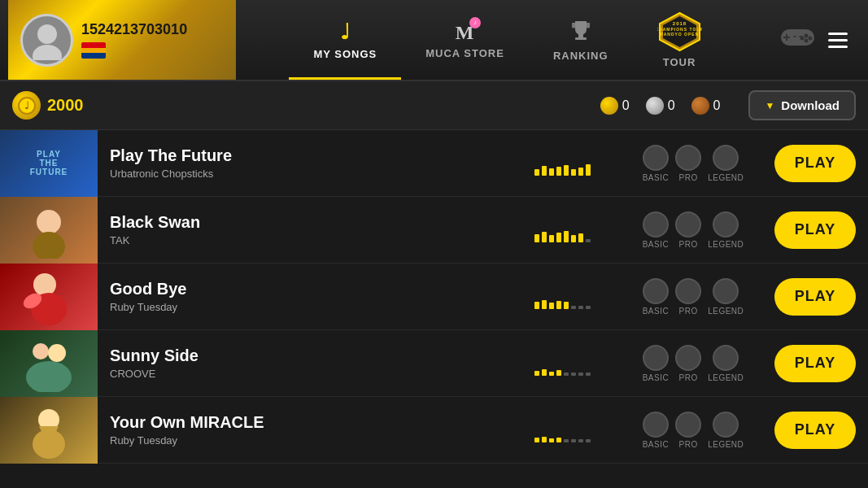 The width and height of the screenshot is (868, 488). Describe the element at coordinates (615, 106) in the screenshot. I see `gold-currency: 0` at that location.